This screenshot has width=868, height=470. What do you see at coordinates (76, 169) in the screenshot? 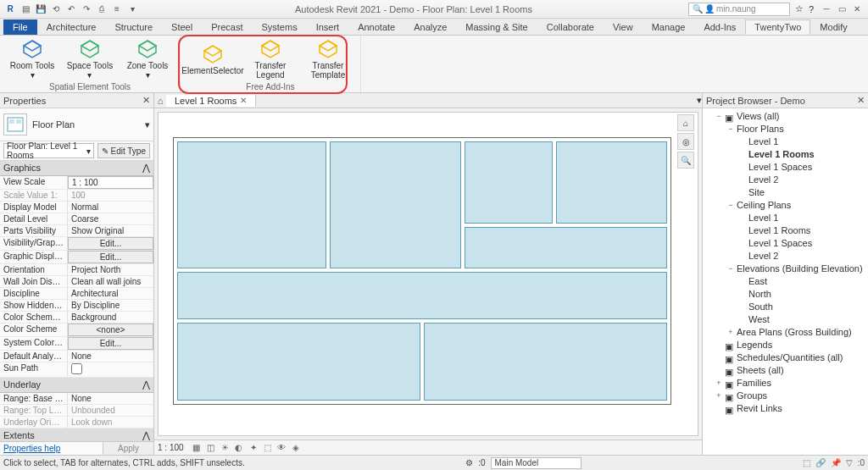
I see `prop-group: Graphics⋀` at bounding box center [76, 169].